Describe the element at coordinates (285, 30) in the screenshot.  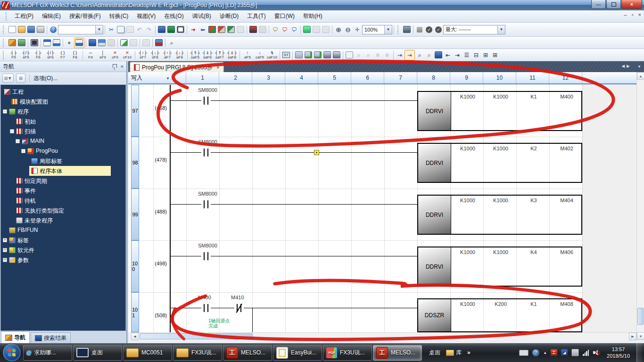
I see `statement-display-icon: 🗩` at that location.